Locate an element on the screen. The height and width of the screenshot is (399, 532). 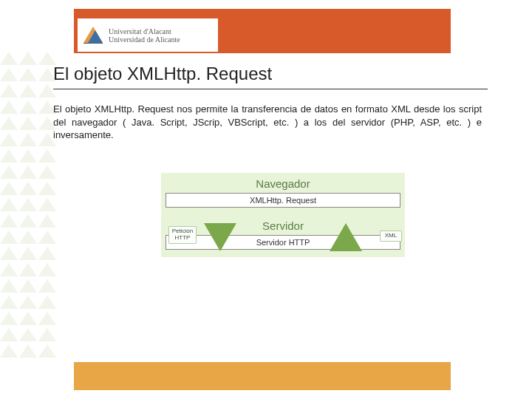
xhr-diagram: Navegador XMLHttp. Request Petición HTTP… is located at coordinates (283, 215).